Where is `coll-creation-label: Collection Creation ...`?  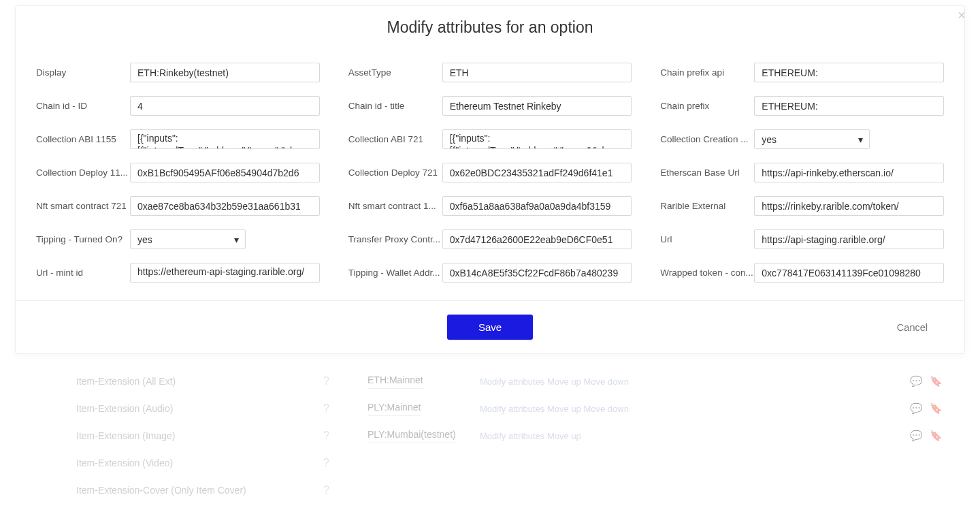 coll-creation-label: Collection Creation ... is located at coordinates (707, 139).